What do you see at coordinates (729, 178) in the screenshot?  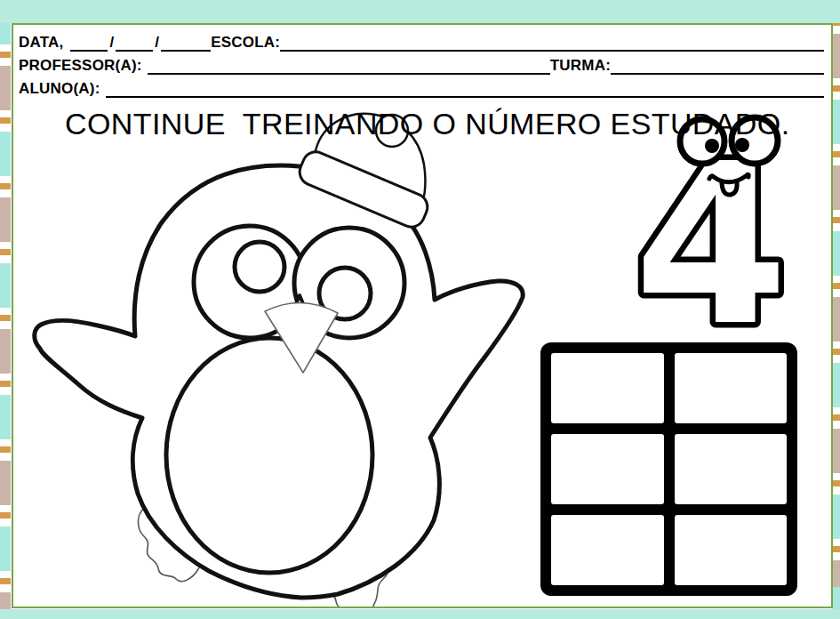 I see `smile` at bounding box center [729, 178].